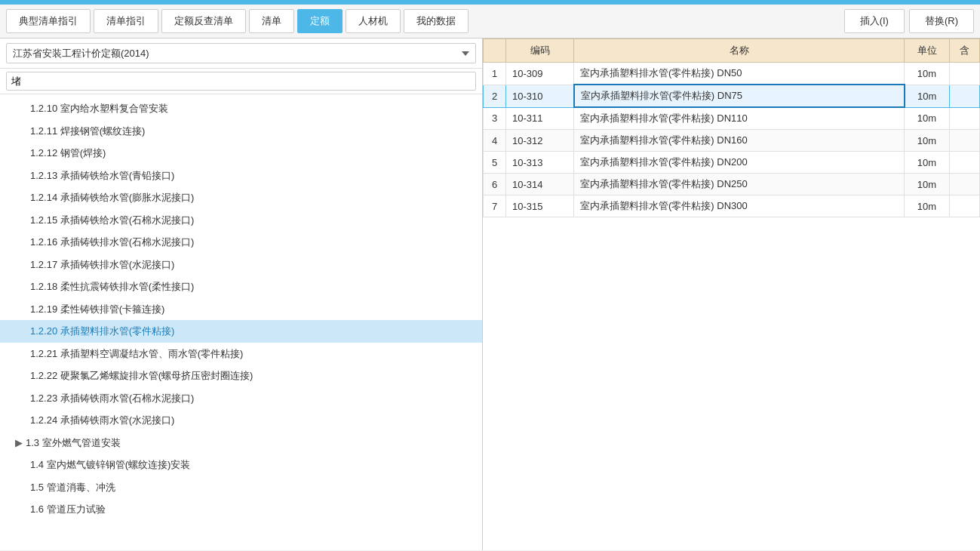  I want to click on tree-item-1219: 1.2.19 柔性铸铁排管(卡箍连接), so click(241, 309).